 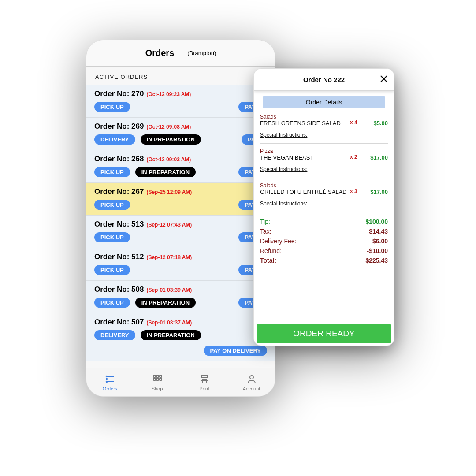 What do you see at coordinates (324, 195) in the screenshot?
I see `order-item: SaladsGRILLED TOFU ENTREÉ SALADx 3$17.00…` at bounding box center [324, 195].